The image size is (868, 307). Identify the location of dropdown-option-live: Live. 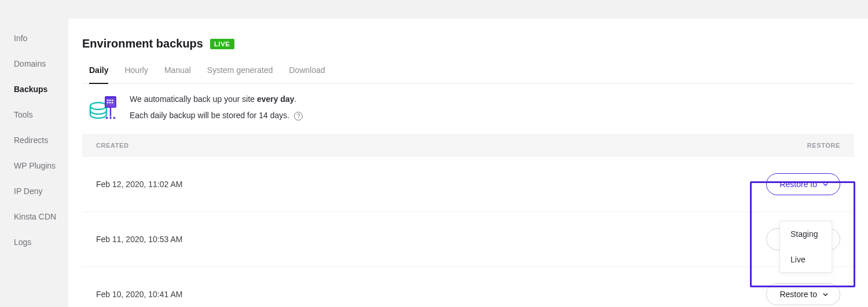
(806, 260).